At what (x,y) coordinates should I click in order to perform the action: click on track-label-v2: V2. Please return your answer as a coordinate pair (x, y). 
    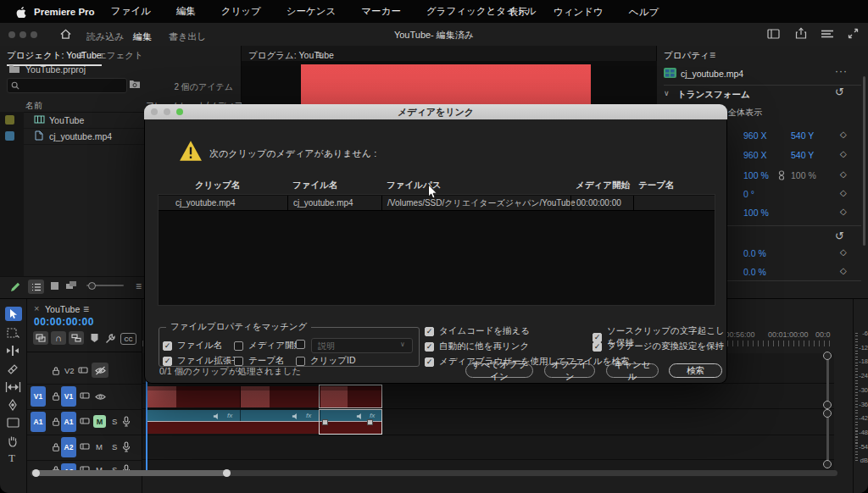
    Looking at the image, I should click on (70, 371).